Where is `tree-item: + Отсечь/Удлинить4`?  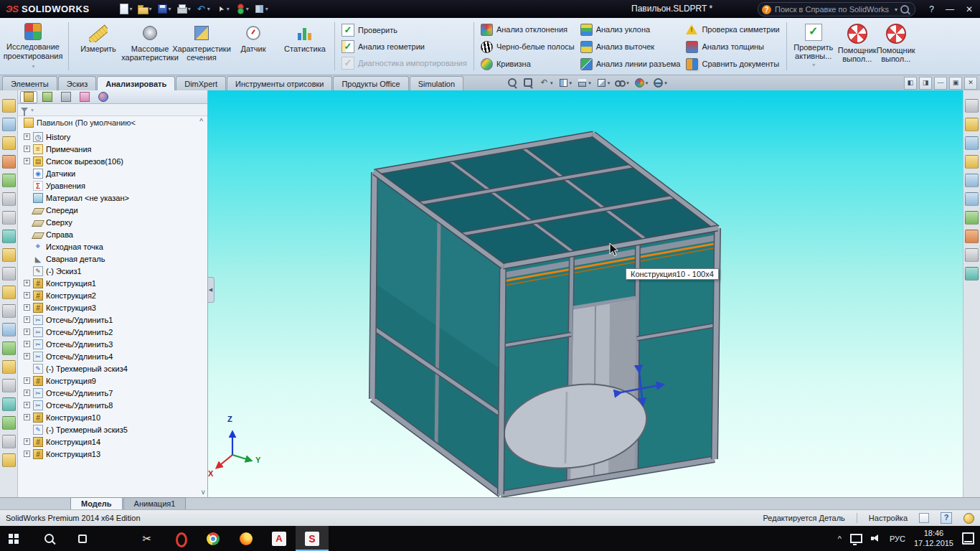
tree-item: + Отсечь/Удлинить4 is located at coordinates (111, 356).